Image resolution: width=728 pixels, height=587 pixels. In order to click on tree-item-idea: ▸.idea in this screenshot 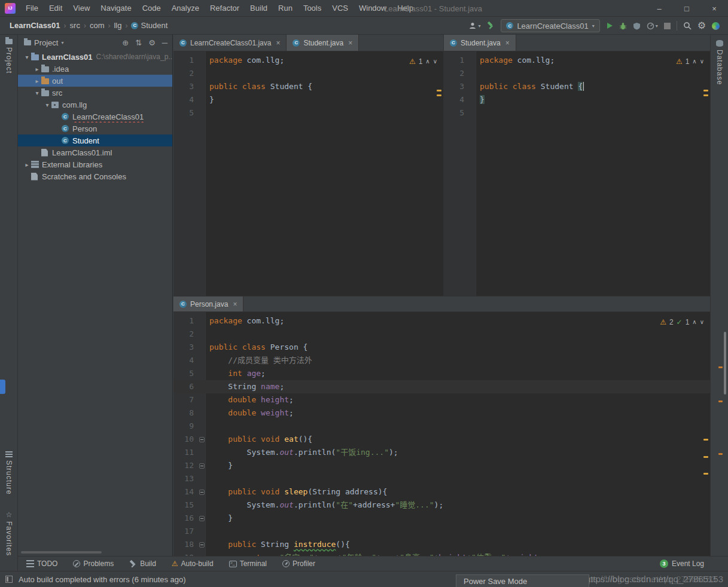, I will do `click(95, 69)`.